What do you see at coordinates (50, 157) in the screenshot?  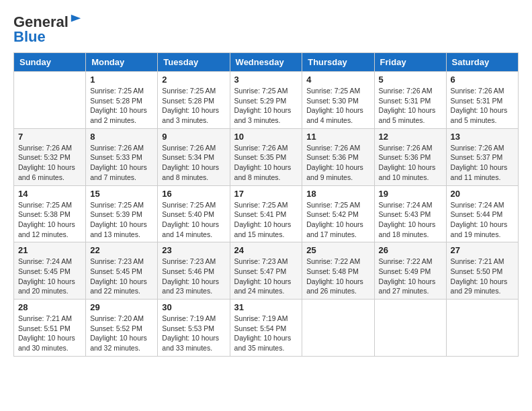 I see `calendar-cell: 7Sunrise: 7:26 AMSunset: 5:32 PMDaylight…` at bounding box center [50, 157].